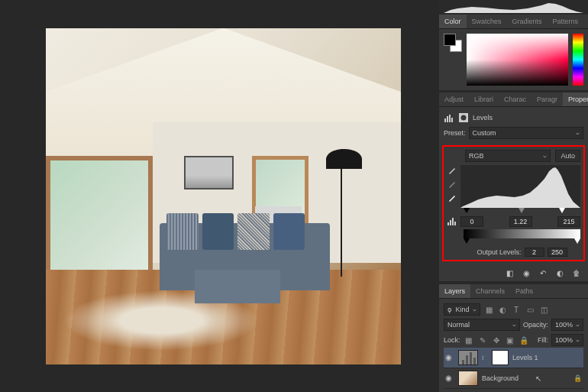 The height and width of the screenshot is (392, 588). What do you see at coordinates (513, 292) in the screenshot?
I see `layers-tabs: Layers Channels Paths` at bounding box center [513, 292].